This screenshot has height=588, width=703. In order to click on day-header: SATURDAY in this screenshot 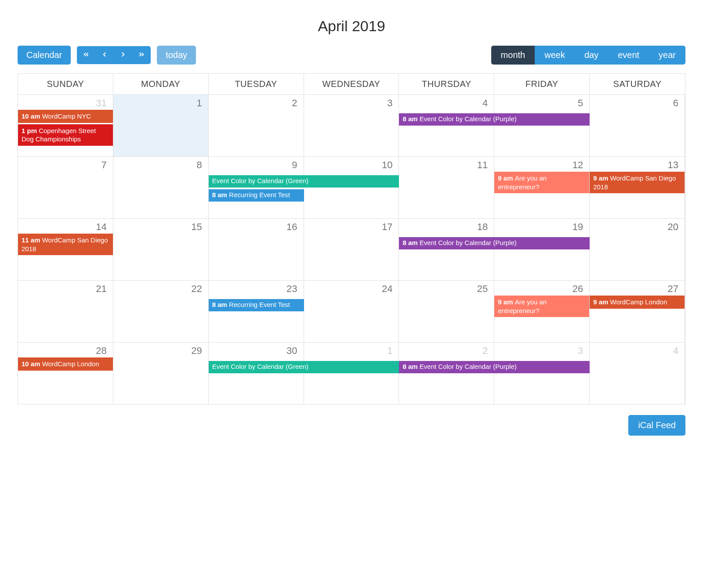, I will do `click(637, 84)`.